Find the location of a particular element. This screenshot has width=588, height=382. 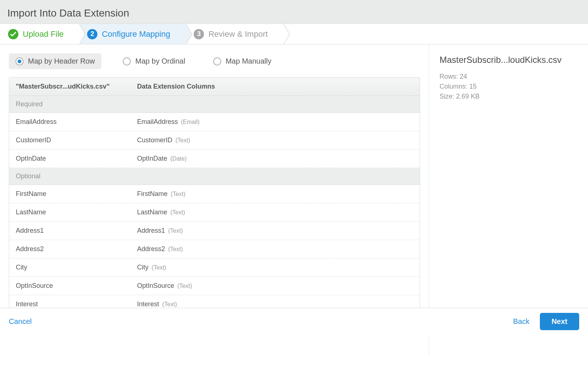

mapping-mode-selector: Map by Header Row Map by Ordinal Map Man… is located at coordinates (215, 61).